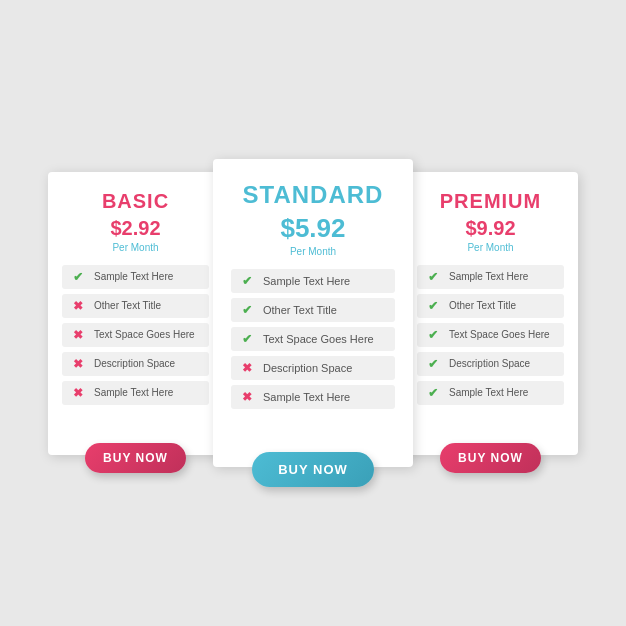 This screenshot has width=626, height=626. Describe the element at coordinates (136, 314) in the screenshot. I see `plan-card-basic: BASIC$2.92Per Month✔Sample Text Here✖Oth…` at that location.